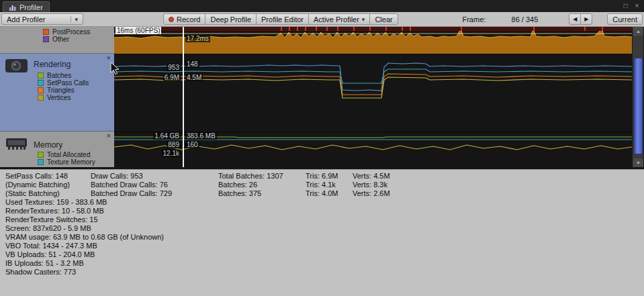  Describe the element at coordinates (625, 19) in the screenshot. I see `current-frame-button: Current` at that location.